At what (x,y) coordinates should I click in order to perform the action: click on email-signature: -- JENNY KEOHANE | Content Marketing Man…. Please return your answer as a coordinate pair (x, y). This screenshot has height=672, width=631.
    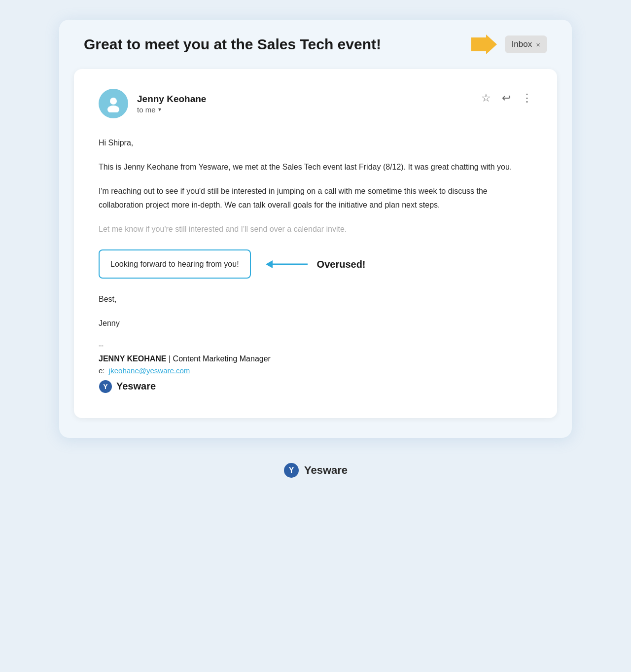
    Looking at the image, I should click on (316, 367).